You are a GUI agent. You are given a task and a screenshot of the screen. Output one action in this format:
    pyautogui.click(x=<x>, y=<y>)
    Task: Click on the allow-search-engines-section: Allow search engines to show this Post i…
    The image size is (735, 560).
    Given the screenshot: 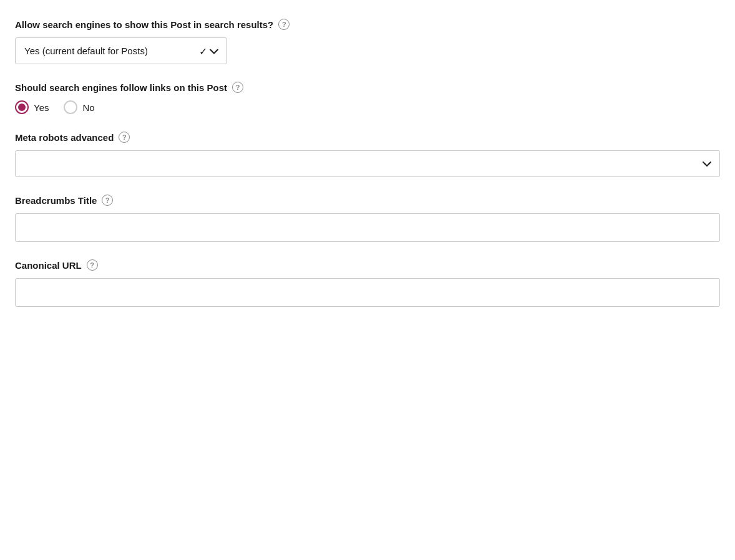 What is the action you would take?
    pyautogui.click(x=367, y=41)
    